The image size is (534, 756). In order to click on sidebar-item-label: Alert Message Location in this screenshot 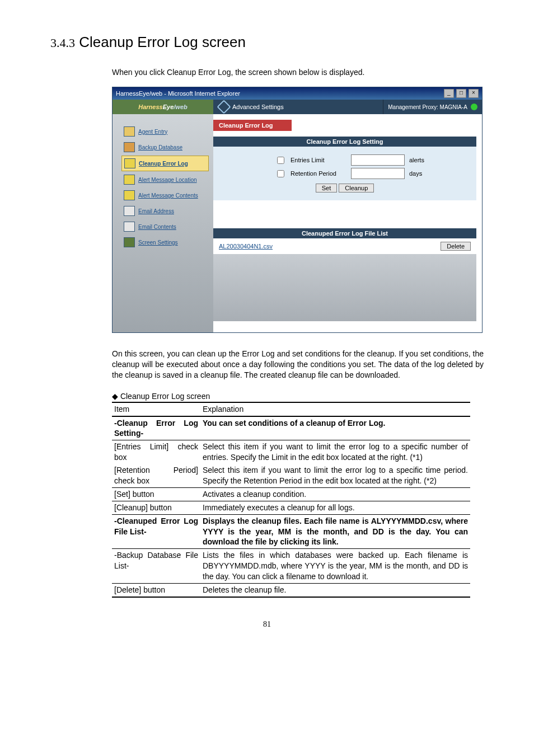, I will do `click(168, 180)`.